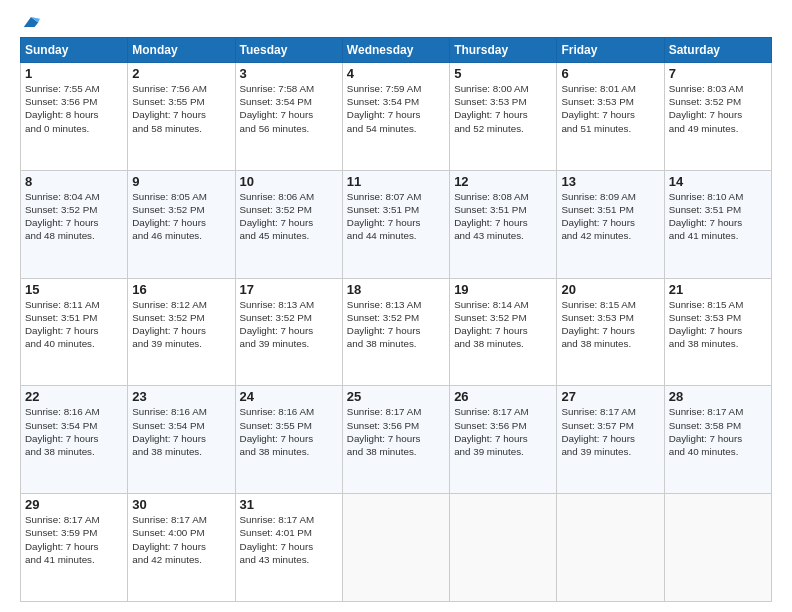 The image size is (792, 612). What do you see at coordinates (610, 108) in the screenshot?
I see `day-info: Sunrise: 8:01 AM Sunset: 3:53 PM Dayligh…` at bounding box center [610, 108].